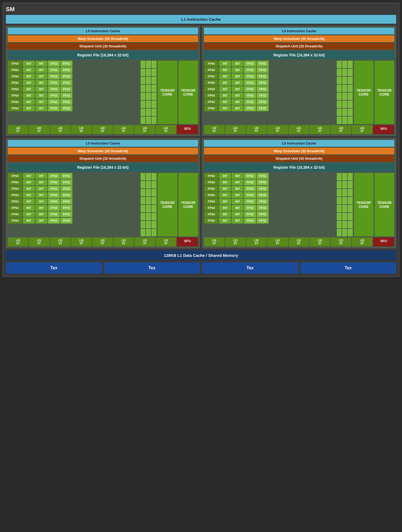 The image size is (402, 532). What do you see at coordinates (187, 130) in the screenshot?
I see `sfu-cell: SFU` at bounding box center [187, 130].